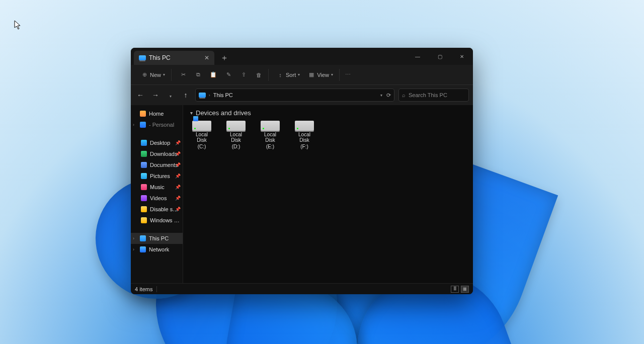 The height and width of the screenshot is (344, 644). What do you see at coordinates (183, 75) in the screenshot?
I see `cut-icon: ✂` at bounding box center [183, 75].